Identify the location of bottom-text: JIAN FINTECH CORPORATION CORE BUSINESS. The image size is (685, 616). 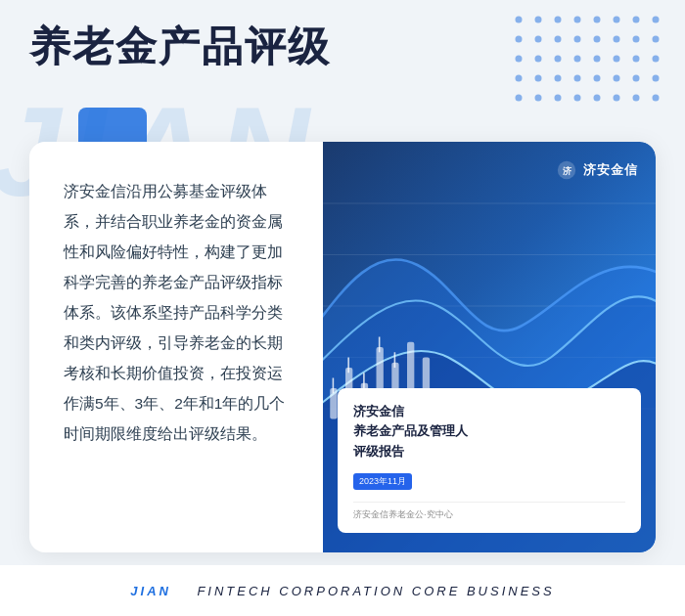
(342, 591).